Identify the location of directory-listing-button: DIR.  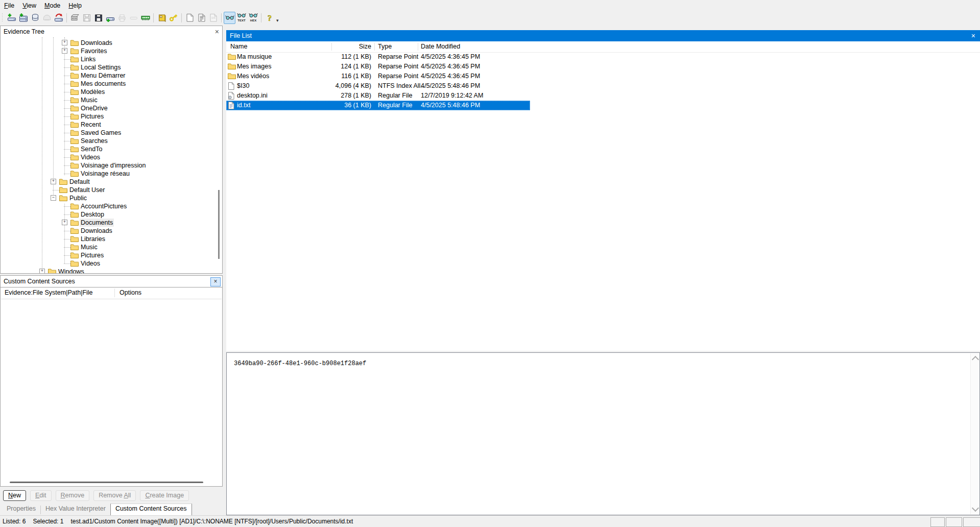
(213, 18).